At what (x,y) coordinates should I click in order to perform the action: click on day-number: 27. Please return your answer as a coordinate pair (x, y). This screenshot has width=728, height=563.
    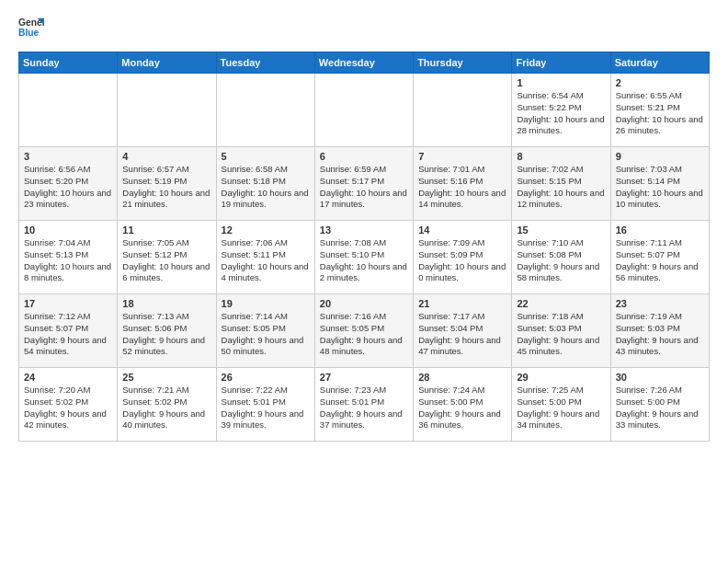
    Looking at the image, I should click on (364, 377).